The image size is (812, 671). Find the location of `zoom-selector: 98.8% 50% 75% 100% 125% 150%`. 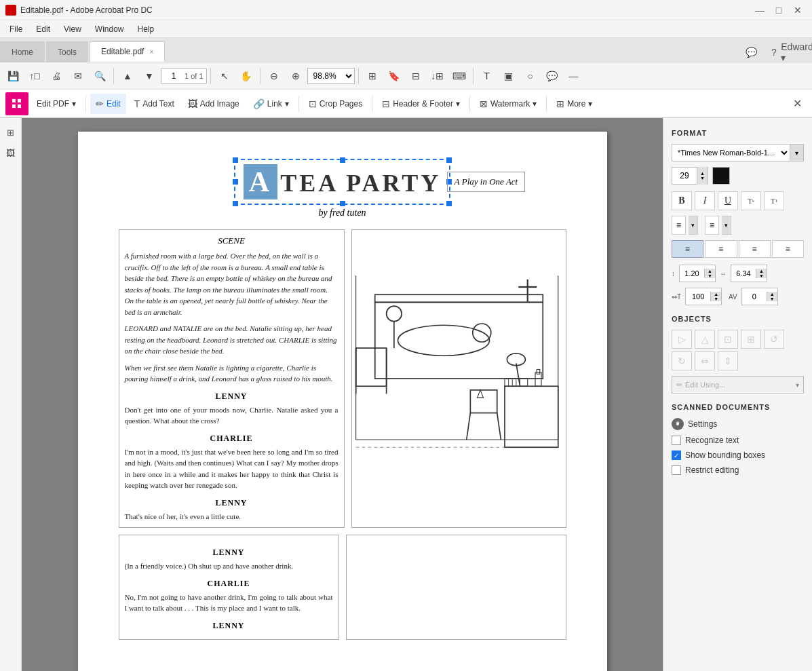

zoom-selector: 98.8% 50% 75% 100% 125% 150% is located at coordinates (331, 76).